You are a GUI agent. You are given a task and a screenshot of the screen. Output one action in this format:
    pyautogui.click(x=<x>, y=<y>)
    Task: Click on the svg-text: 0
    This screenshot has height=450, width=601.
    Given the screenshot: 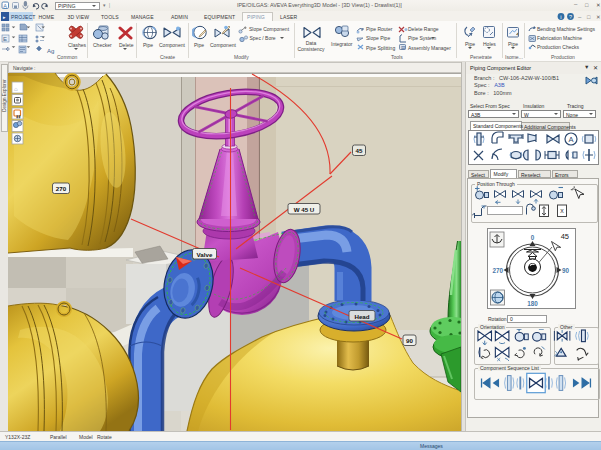 What is the action you would take?
    pyautogui.click(x=533, y=238)
    